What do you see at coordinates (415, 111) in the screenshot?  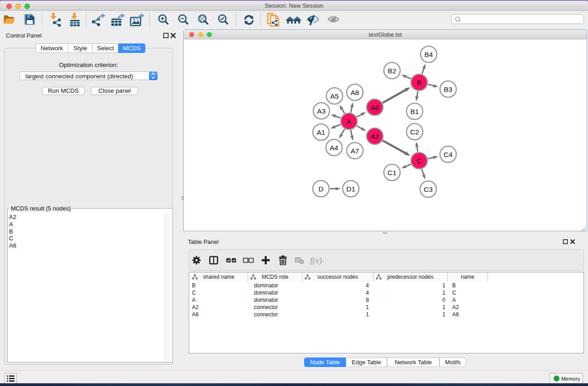 I see `svg-text: B1` at bounding box center [415, 111].